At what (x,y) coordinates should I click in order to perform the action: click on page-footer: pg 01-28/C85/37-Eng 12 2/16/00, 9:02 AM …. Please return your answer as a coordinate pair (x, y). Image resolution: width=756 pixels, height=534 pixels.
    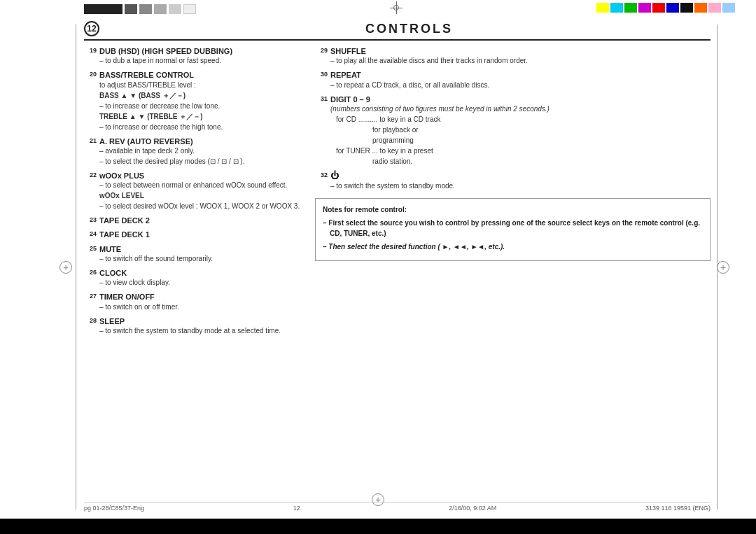
    Looking at the image, I should click on (398, 507).